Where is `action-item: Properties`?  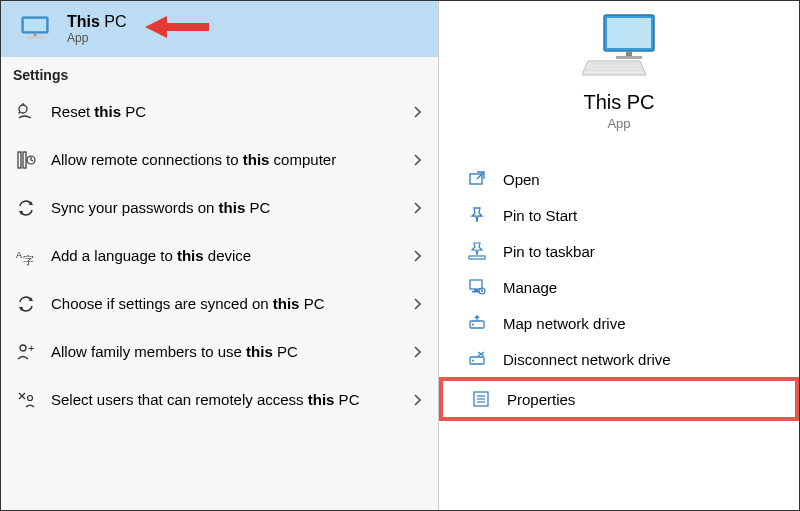 action-item: Properties is located at coordinates (619, 399).